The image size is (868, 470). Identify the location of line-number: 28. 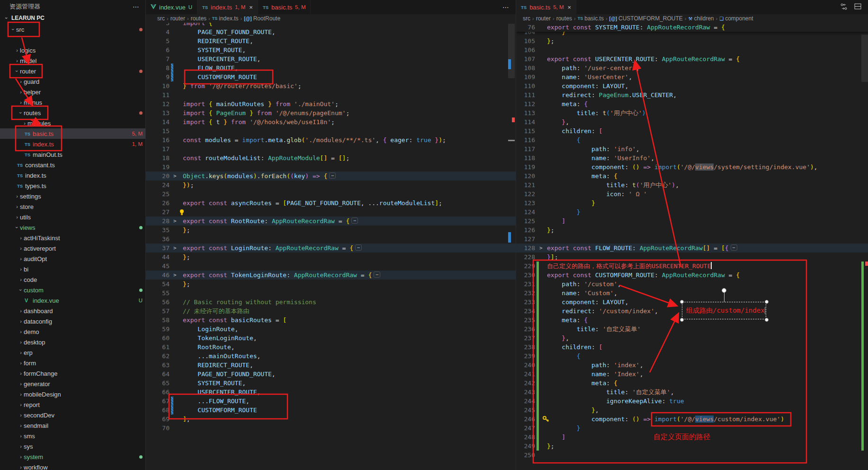
(158, 221).